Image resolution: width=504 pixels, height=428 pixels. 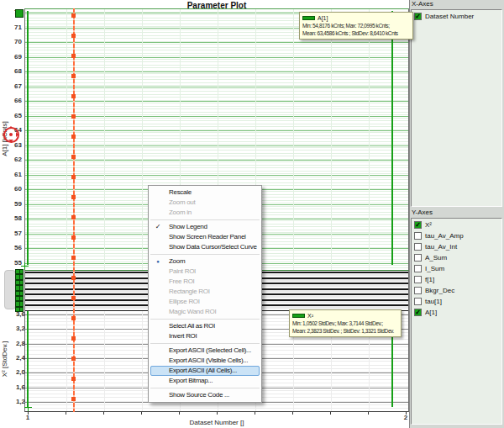 What do you see at coordinates (205, 193) in the screenshot?
I see `menu-item-rescale: Rescale` at bounding box center [205, 193].